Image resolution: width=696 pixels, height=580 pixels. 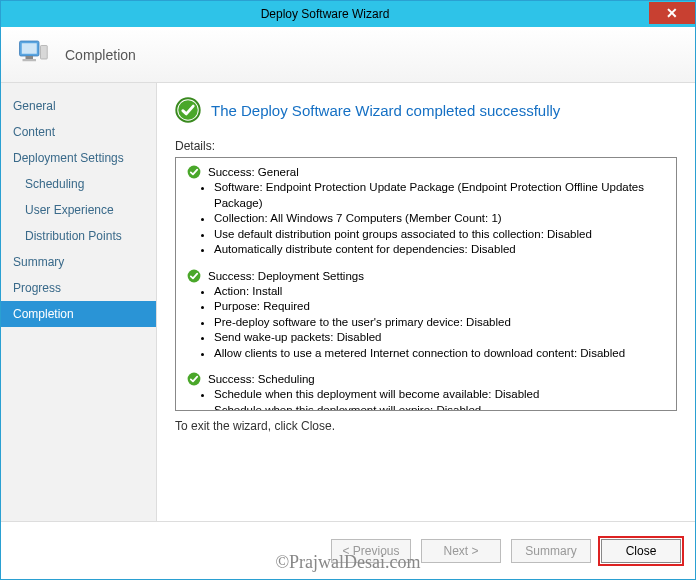 What do you see at coordinates (78, 210) in the screenshot?
I see `sidebar-item-user-experience: User Experience` at bounding box center [78, 210].